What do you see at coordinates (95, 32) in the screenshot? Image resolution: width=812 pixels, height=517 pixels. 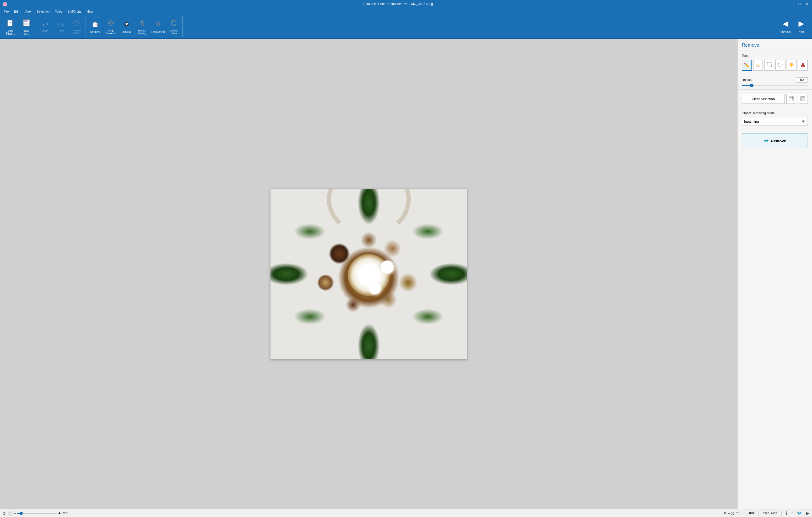 I see `remove-label: Remove` at bounding box center [95, 32].